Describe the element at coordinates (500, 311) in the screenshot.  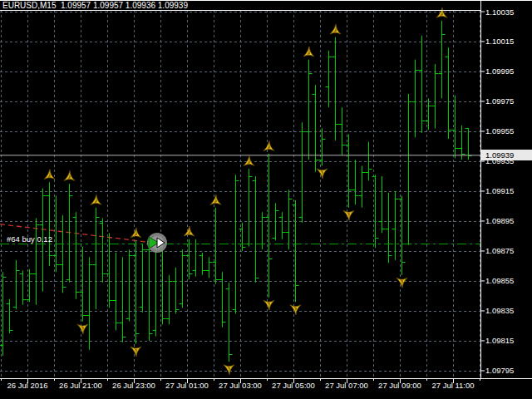
I see `price-tick-label: 1.09835` at that location.